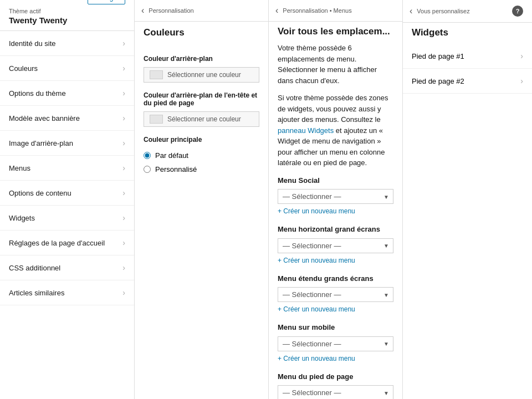 The height and width of the screenshot is (399, 532). I want to click on panel2-body: Couleur d'arrière-plan Sélectionner une …, so click(202, 114).